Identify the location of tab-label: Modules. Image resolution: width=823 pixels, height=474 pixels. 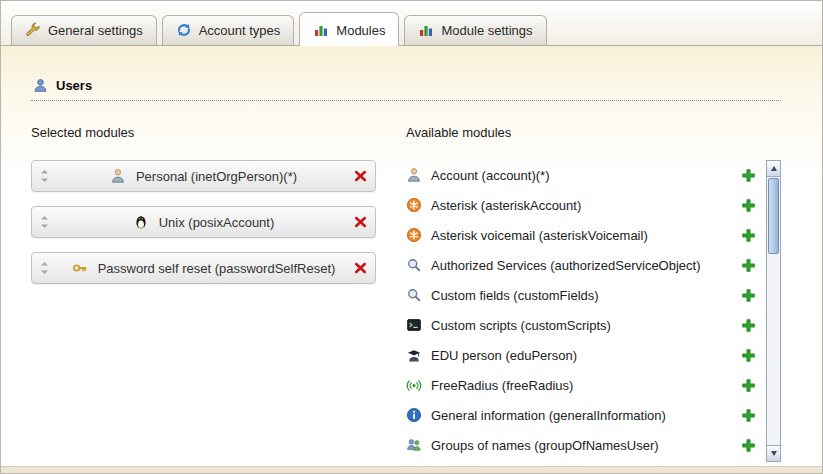
(360, 30).